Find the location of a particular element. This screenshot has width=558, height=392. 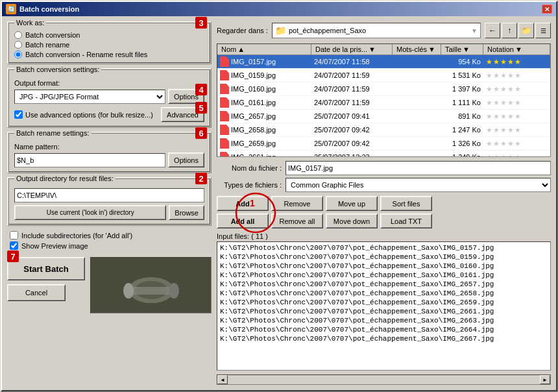

use-advanced-label: Use advanced options (for bulk resize...… is located at coordinates (92, 115).